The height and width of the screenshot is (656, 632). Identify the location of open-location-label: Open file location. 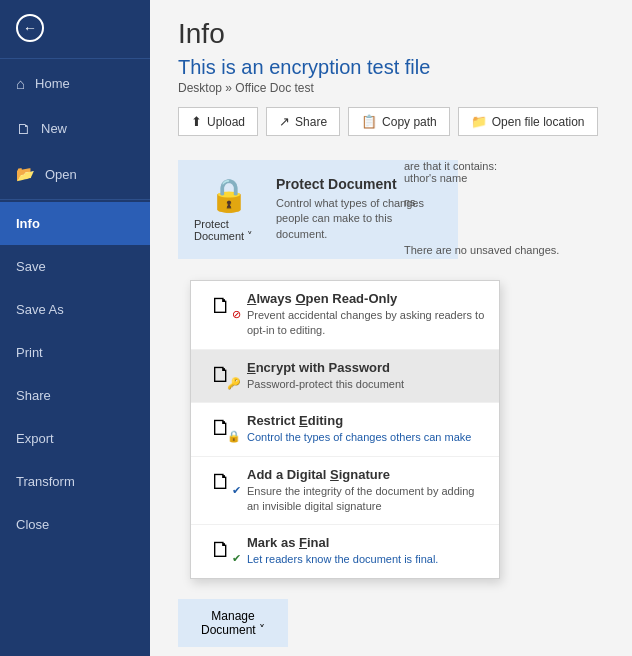
(538, 122).